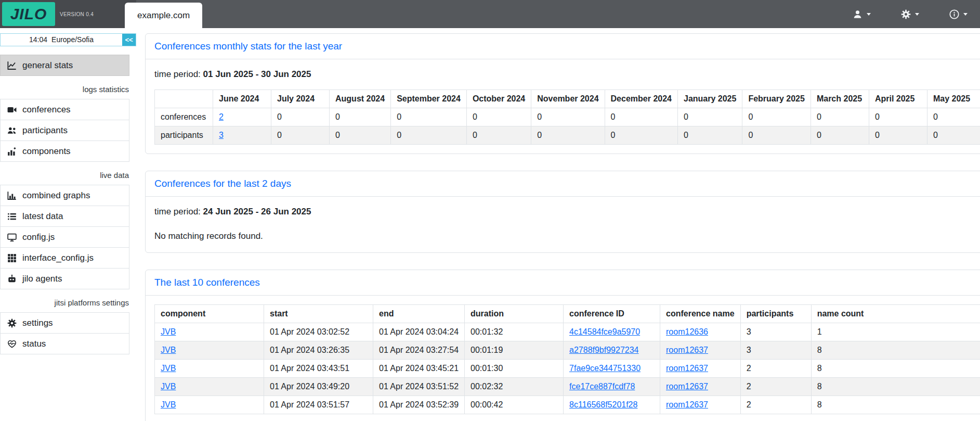 This screenshot has height=421, width=980. I want to click on column-header: May 2025, so click(953, 99).